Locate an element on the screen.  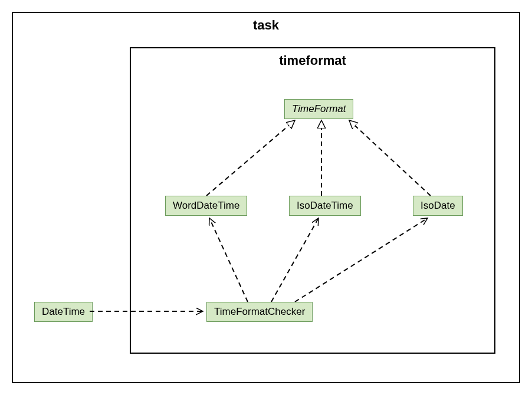
class-timeformatchecker: TimeFormatChecker is located at coordinates (260, 312).